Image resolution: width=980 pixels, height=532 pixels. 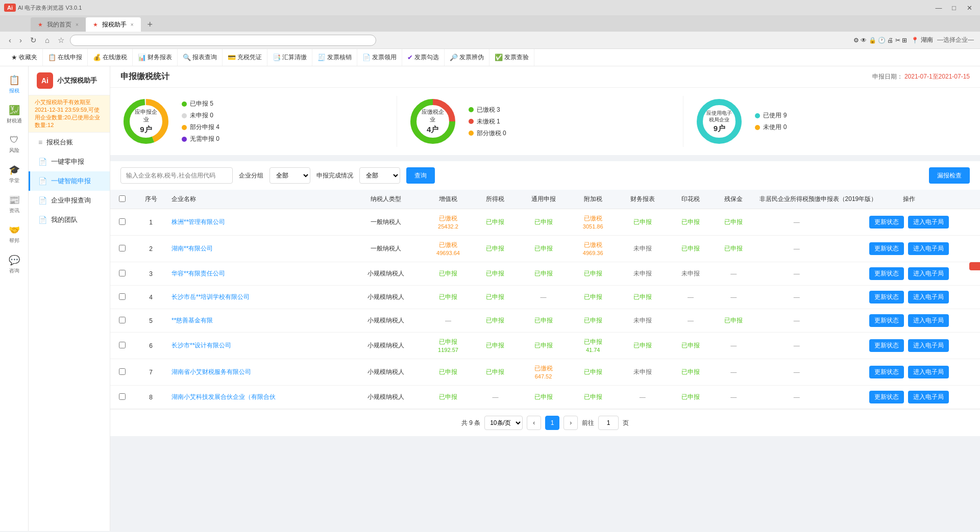 I want to click on nav-online-declare: 📋 在线申报, so click(x=65, y=58).